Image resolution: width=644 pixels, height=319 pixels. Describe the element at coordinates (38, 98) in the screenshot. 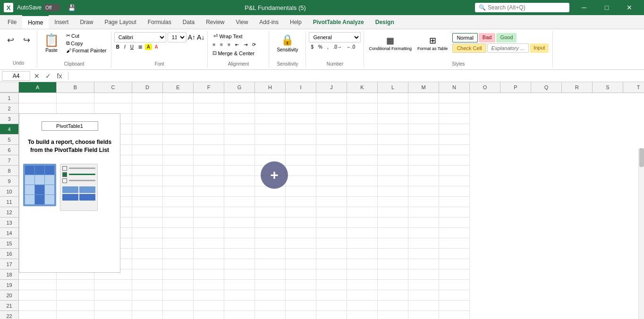

I see `cell-A1` at that location.